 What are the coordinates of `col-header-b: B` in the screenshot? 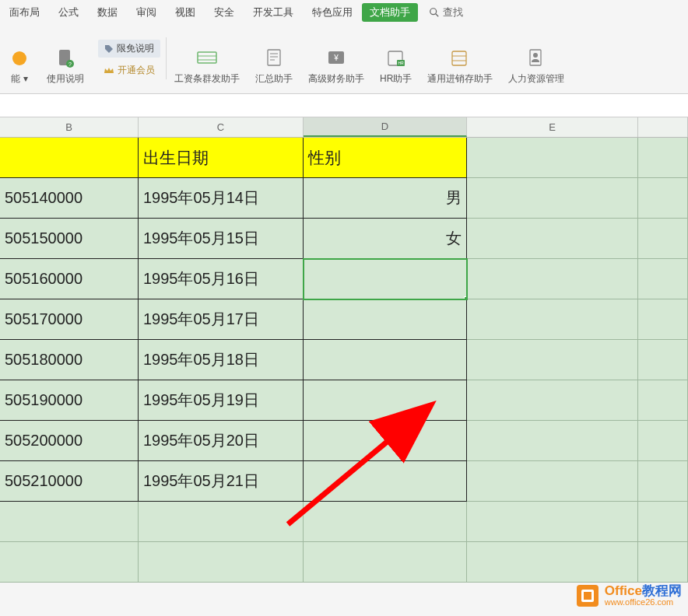 It's located at (69, 128).